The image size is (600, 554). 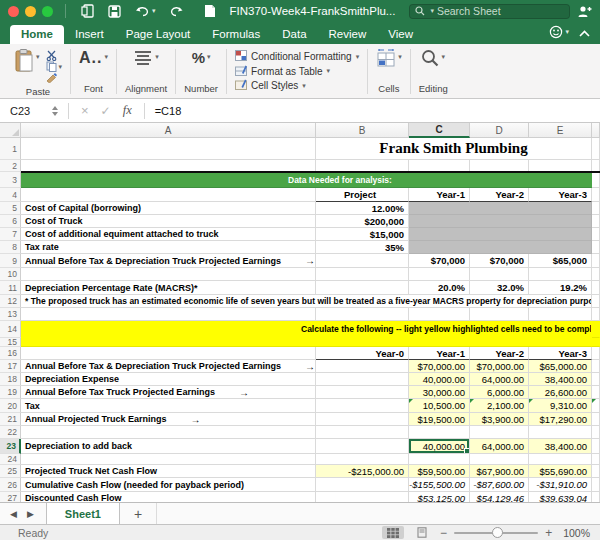 What do you see at coordinates (596, 354) in the screenshot?
I see `cell-F16` at bounding box center [596, 354].